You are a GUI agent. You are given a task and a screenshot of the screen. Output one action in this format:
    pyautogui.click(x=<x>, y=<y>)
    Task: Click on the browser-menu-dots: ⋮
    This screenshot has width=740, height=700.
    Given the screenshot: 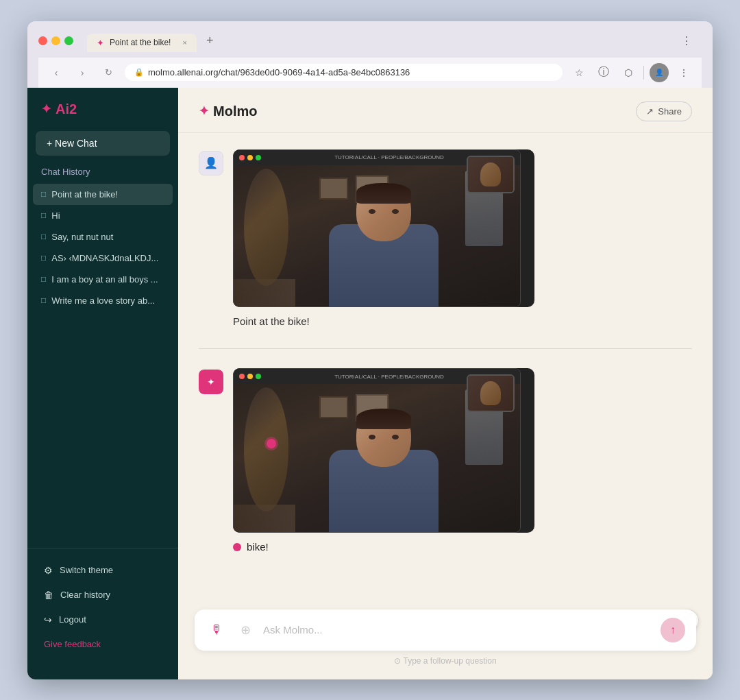 What is the action you would take?
    pyautogui.click(x=684, y=73)
    